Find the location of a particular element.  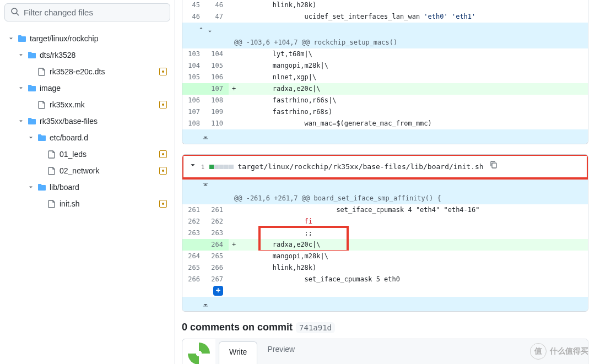

line-num-new: 105 is located at coordinates (217, 66).